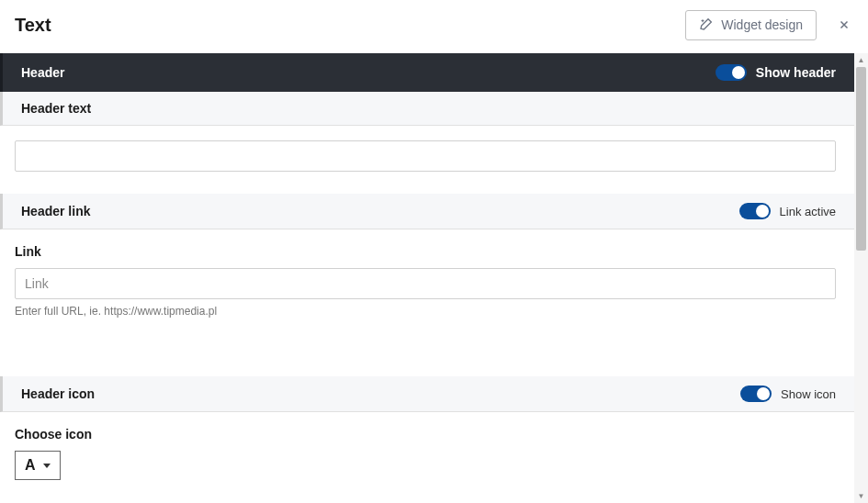 The height and width of the screenshot is (503, 868). What do you see at coordinates (775, 73) in the screenshot?
I see `show-header-toggle-group: Show header` at bounding box center [775, 73].